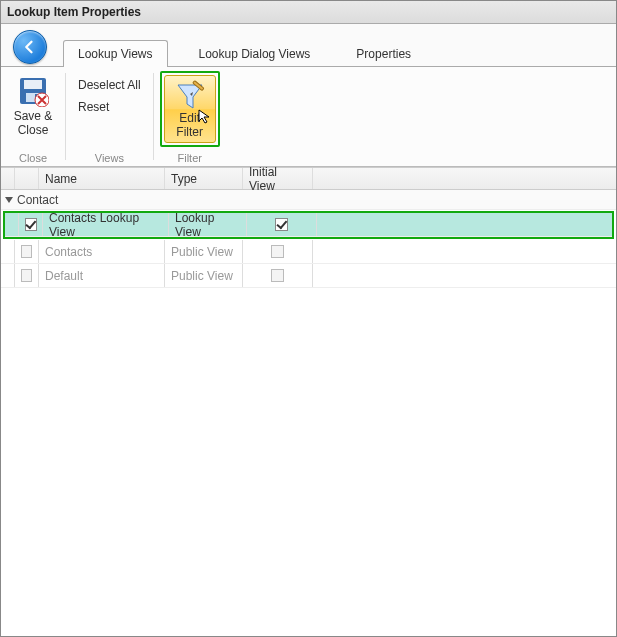 The image size is (617, 637). I want to click on table-row: Contacts Public View, so click(308, 252).